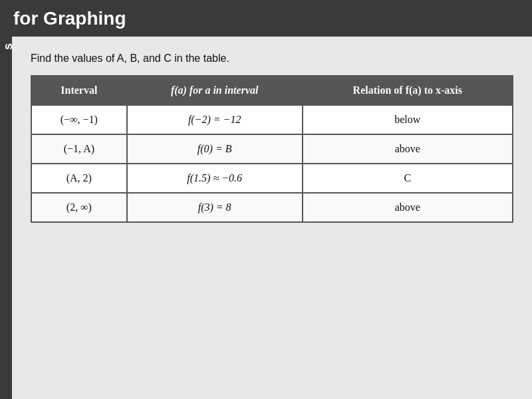  What do you see at coordinates (408, 120) in the screenshot?
I see `cell-relation: below` at bounding box center [408, 120].